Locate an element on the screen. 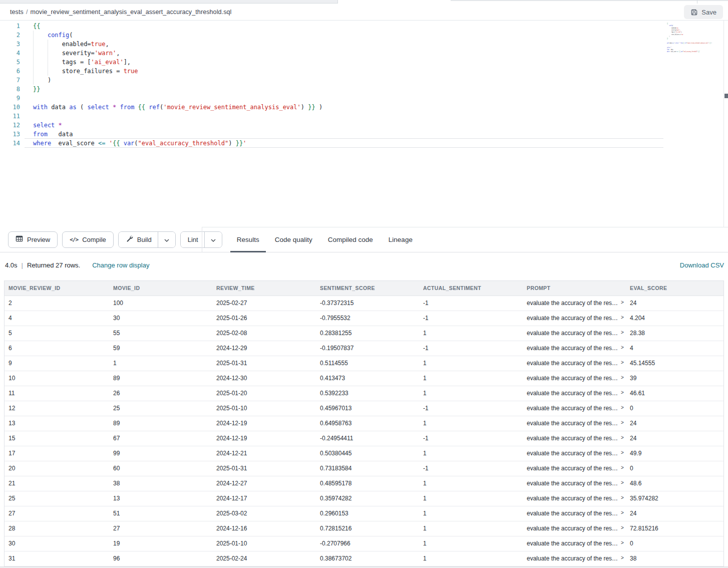  table-cell: 2025-01-26 is located at coordinates (264, 318).